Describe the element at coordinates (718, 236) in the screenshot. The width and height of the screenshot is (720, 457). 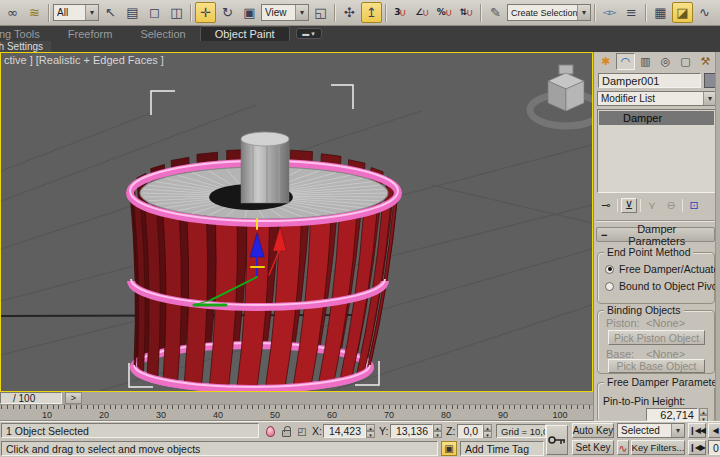
I see `panel-scrollbar` at that location.